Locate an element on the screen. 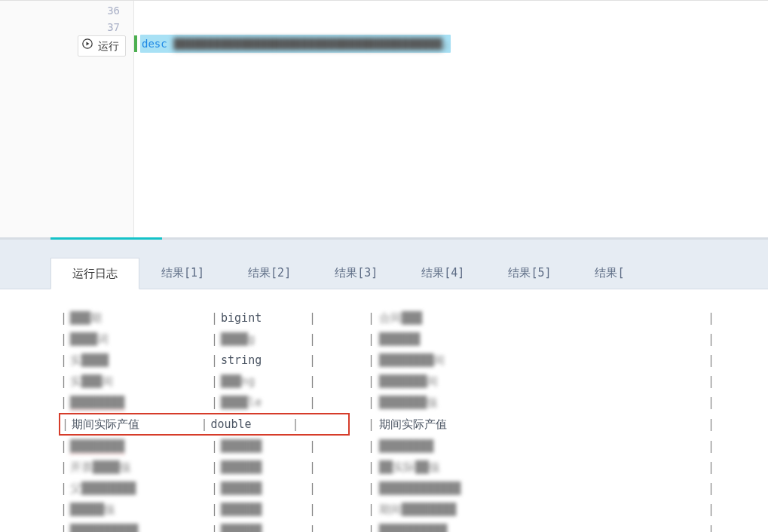 The height and width of the screenshot is (532, 768). tab-result-4: 结果[4] is located at coordinates (443, 273).